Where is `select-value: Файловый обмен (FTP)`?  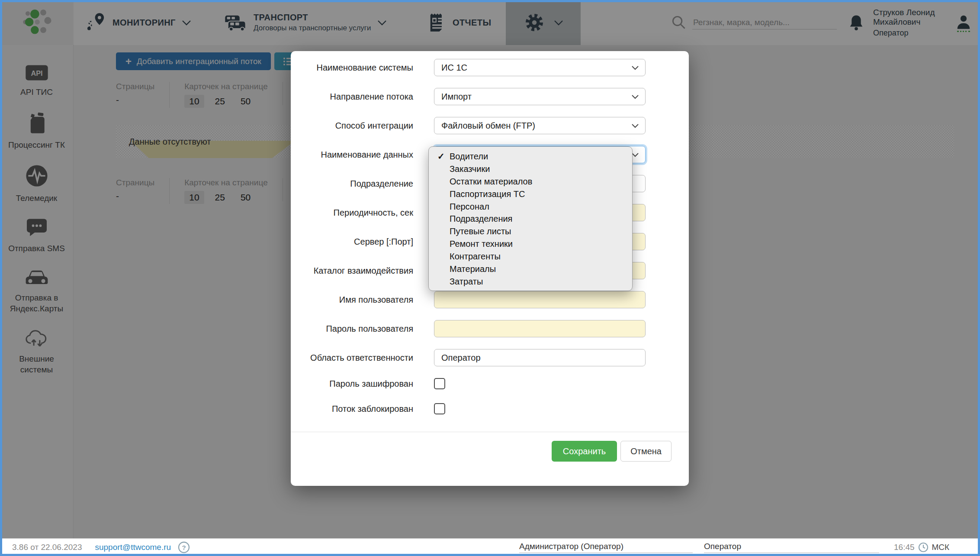 select-value: Файловый обмен (FTP) is located at coordinates (488, 126).